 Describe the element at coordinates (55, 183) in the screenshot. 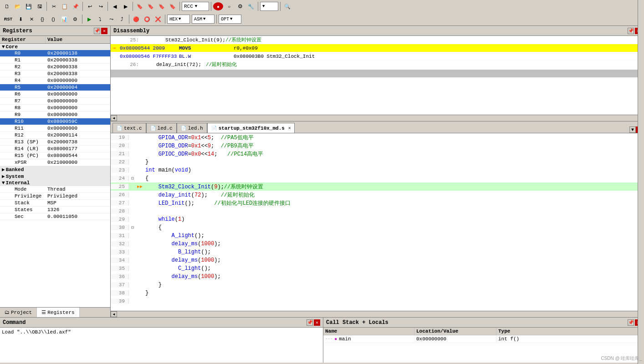

I see `internal-group-header: ▼ Internal` at that location.